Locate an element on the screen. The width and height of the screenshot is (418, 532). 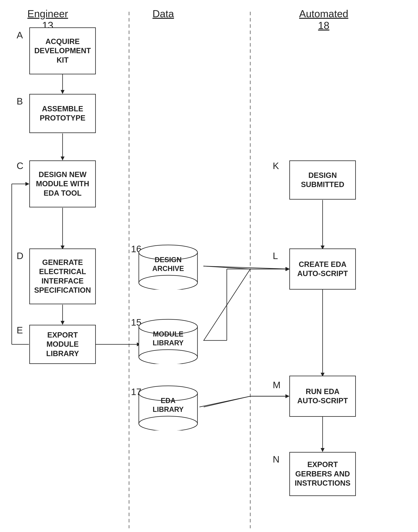
export-gerbers-box: EXPORT GERBERS AND INSTRUCTIONS is located at coordinates (323, 474).